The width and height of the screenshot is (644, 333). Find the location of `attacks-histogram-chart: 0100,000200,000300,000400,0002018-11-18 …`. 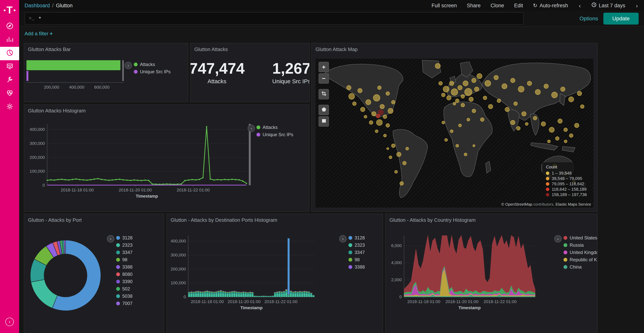

attacks-histogram-chart: 0100,000200,000300,000400,0002018-11-18 … is located at coordinates (142, 164).